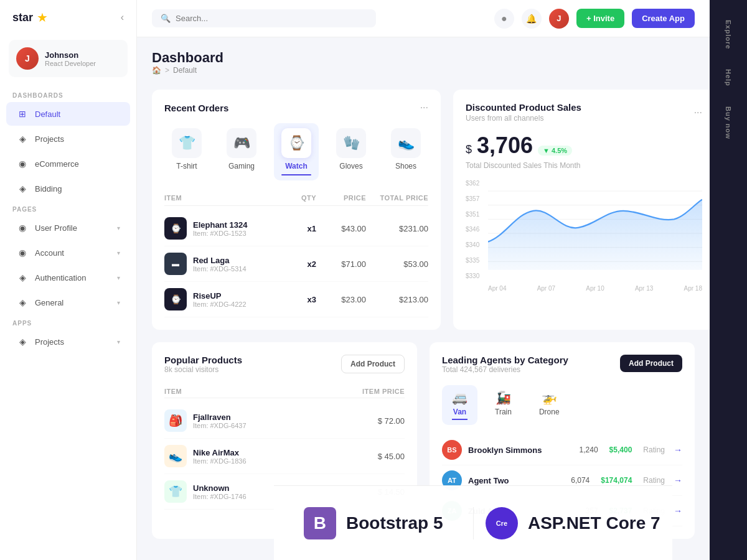  Describe the element at coordinates (68, 253) in the screenshot. I see `sidebar-item-account: ◉ Account ▾` at that location.